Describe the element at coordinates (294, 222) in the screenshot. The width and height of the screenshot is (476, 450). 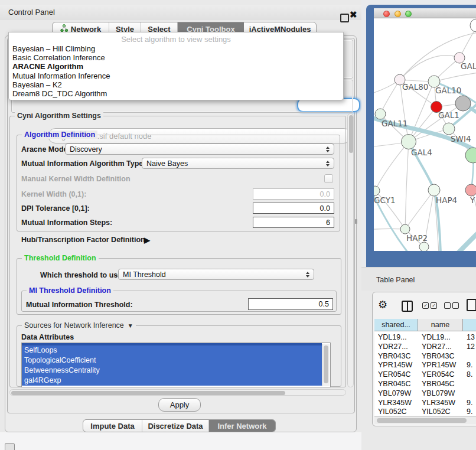
I see `mi-steps-field: 6` at that location.